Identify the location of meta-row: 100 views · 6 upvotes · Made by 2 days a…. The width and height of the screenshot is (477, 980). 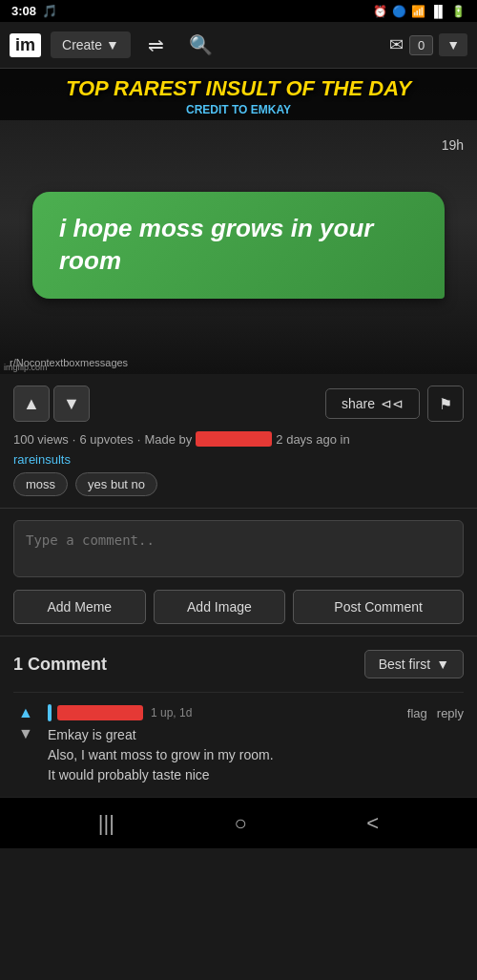
(238, 439).